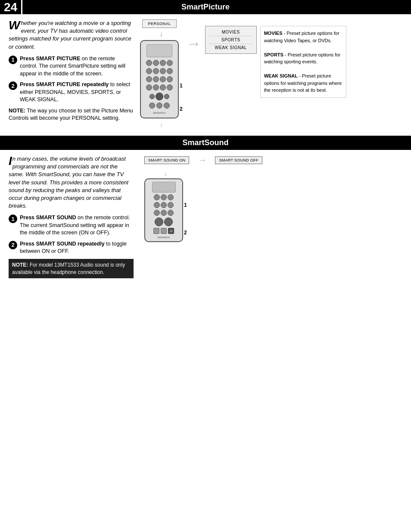 The height and width of the screenshot is (532, 411). Describe the element at coordinates (231, 40) in the screenshot. I see `sp-options-list: MOVIES SPORTS WEAK SIGNAL` at that location.